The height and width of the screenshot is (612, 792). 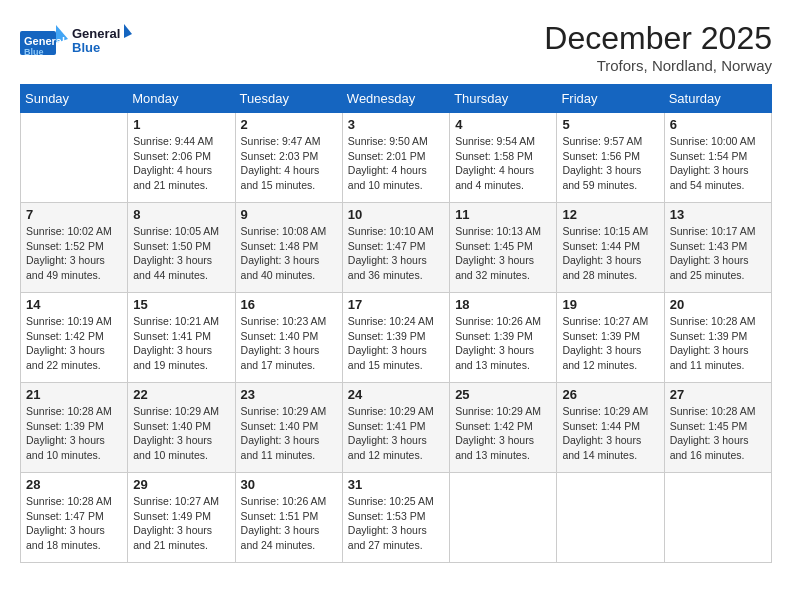 I want to click on calendar-cell: 7Sunrise: 10:02 AMSunset: 1:52 PMDayligh…, so click(x=74, y=248).